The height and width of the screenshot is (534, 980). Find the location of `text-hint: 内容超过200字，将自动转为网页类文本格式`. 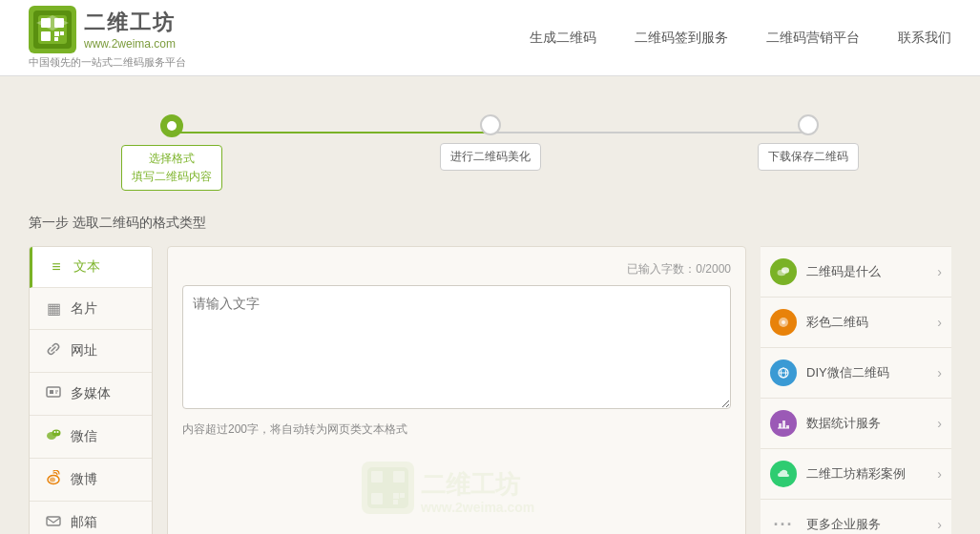

text-hint: 内容超过200字，将自动转为网页类文本格式 is located at coordinates (456, 429).